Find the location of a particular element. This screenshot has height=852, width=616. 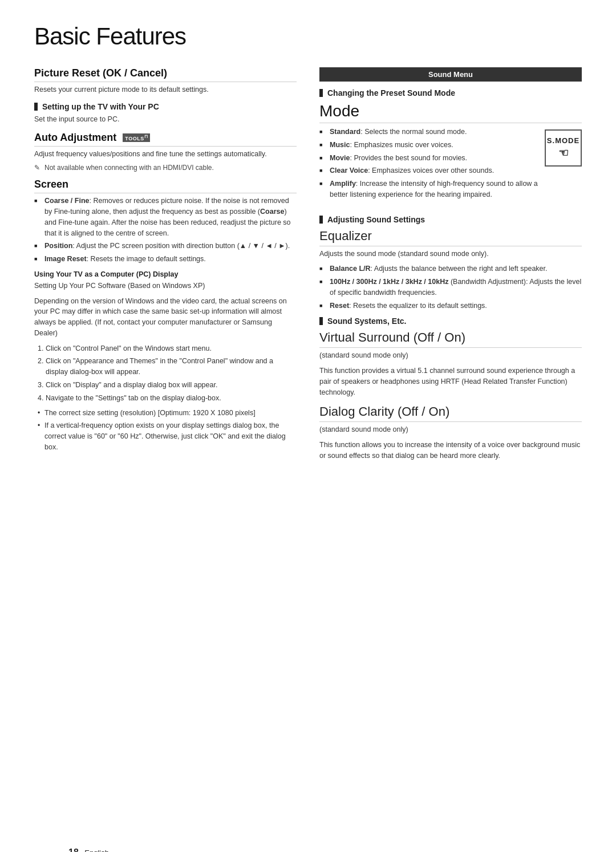

sound-systems-title: Sound Systems, Etc. is located at coordinates (451, 321).